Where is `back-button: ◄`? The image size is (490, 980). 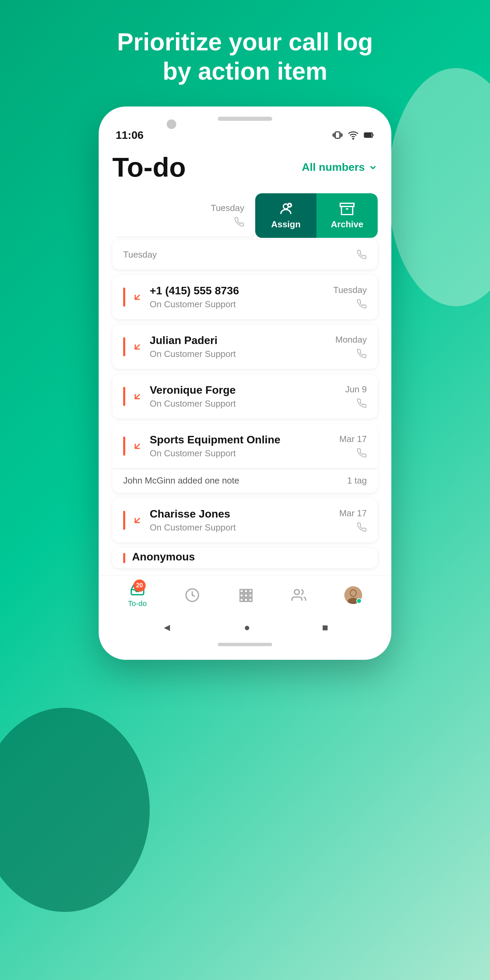
back-button: ◄ is located at coordinates (167, 628).